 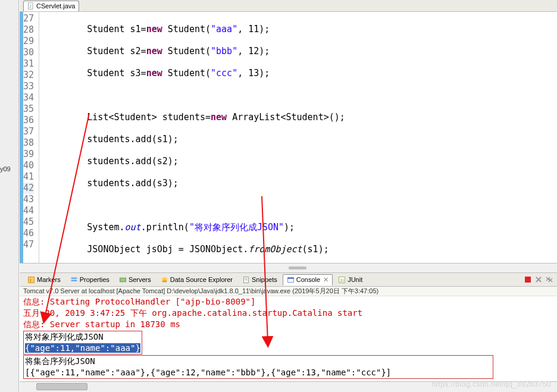 I want to click on tab-snippets: Snippets, so click(x=259, y=280).